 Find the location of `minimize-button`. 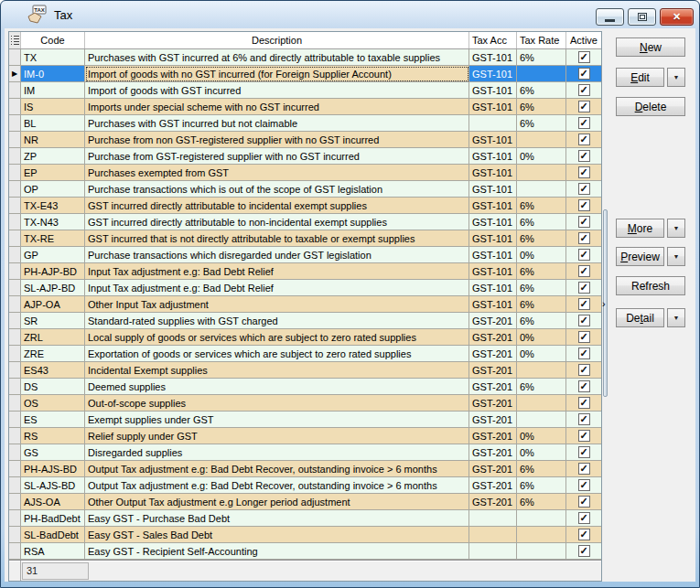

minimize-button is located at coordinates (609, 16).